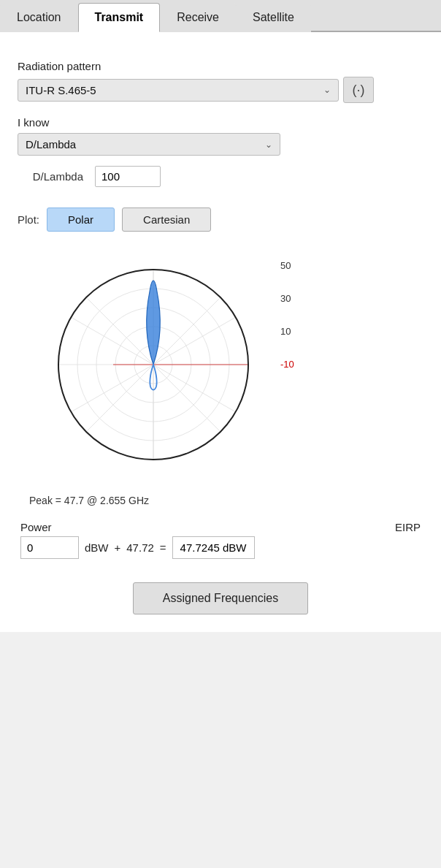  Describe the element at coordinates (39, 18) in the screenshot. I see `tab-location: Location` at that location.